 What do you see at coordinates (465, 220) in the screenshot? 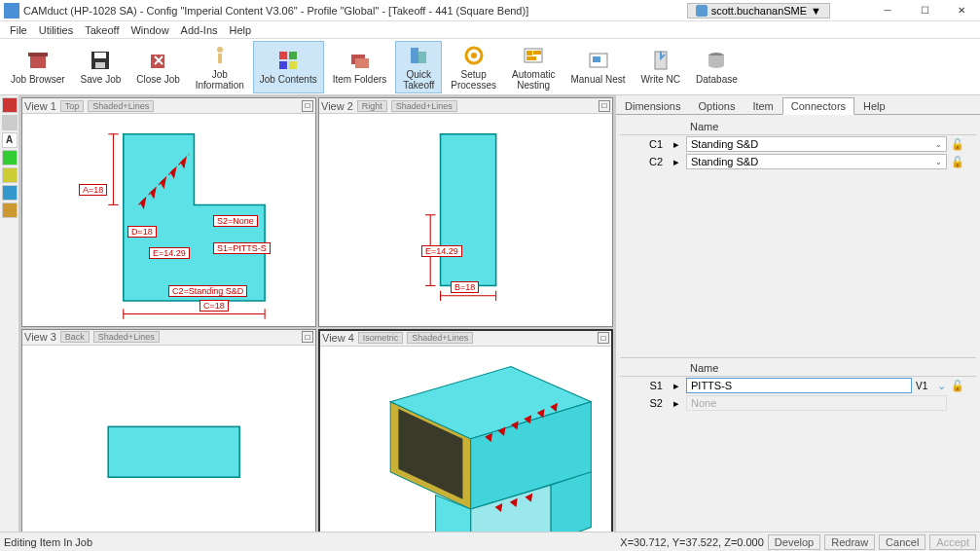
I see `viewport-2-canvas: E=14.29 B=18` at bounding box center [465, 220].